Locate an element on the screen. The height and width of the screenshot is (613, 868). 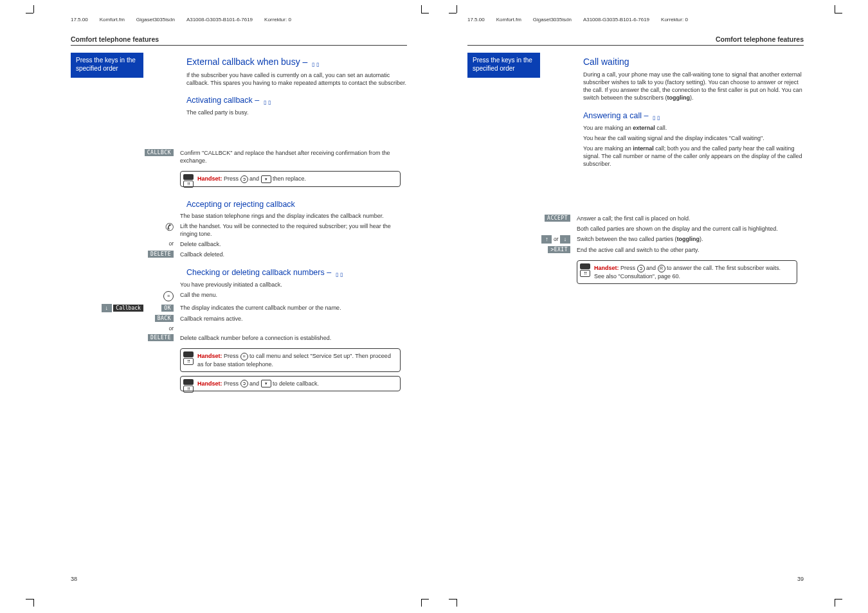
or-1: or is located at coordinates (125, 244).